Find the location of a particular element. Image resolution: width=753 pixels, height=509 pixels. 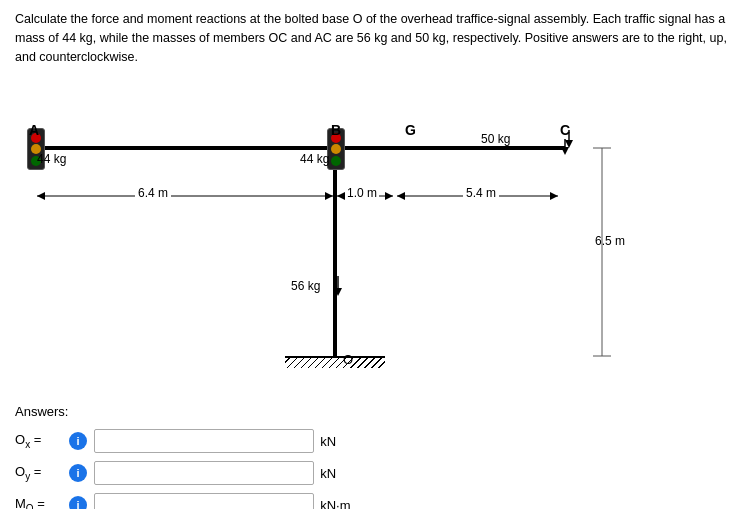

dim-54-label: 5.4 m is located at coordinates (481, 193).